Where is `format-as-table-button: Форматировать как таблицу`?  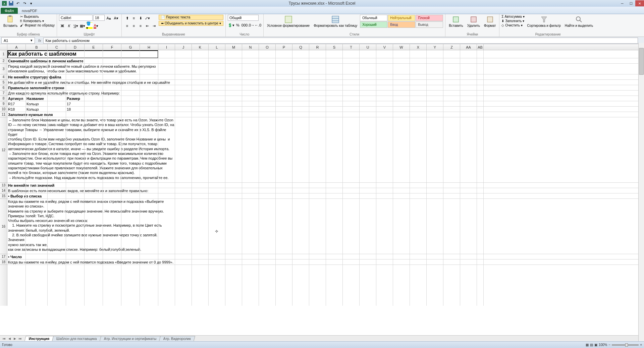 format-as-table-button: Форматировать как таблицу is located at coordinates (335, 21).